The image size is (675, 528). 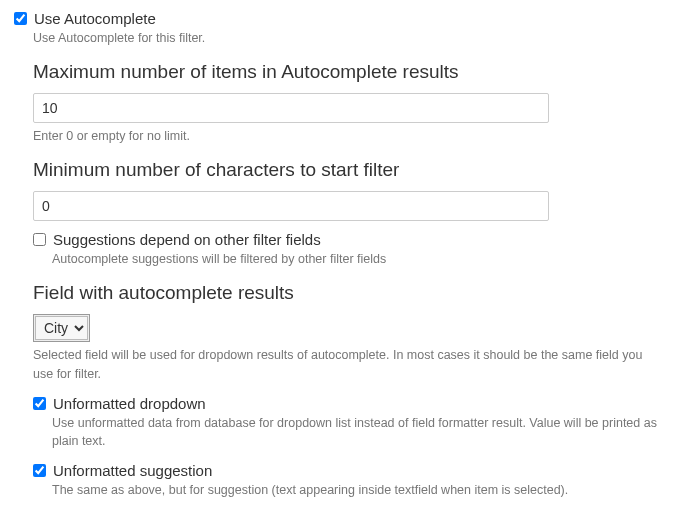 What do you see at coordinates (132, 470) in the screenshot?
I see `unformatted-suggestion-label: Unformatted suggestion` at bounding box center [132, 470].